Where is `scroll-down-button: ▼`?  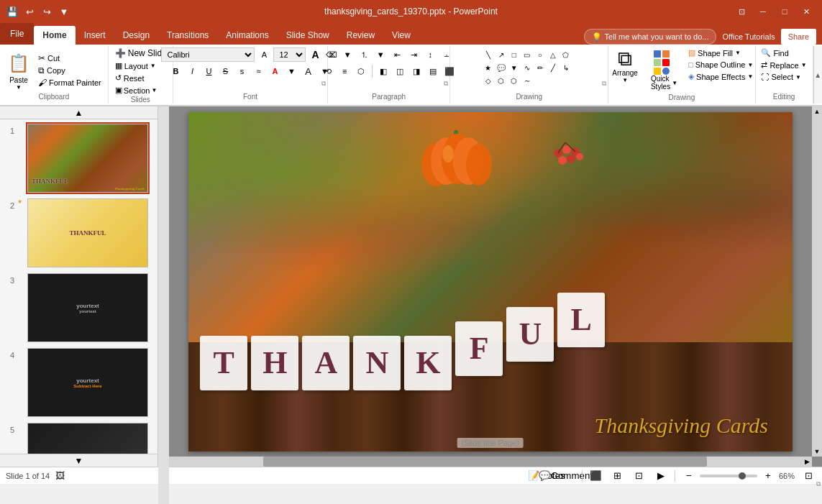
scroll-down-button: ▼ is located at coordinates (79, 460).